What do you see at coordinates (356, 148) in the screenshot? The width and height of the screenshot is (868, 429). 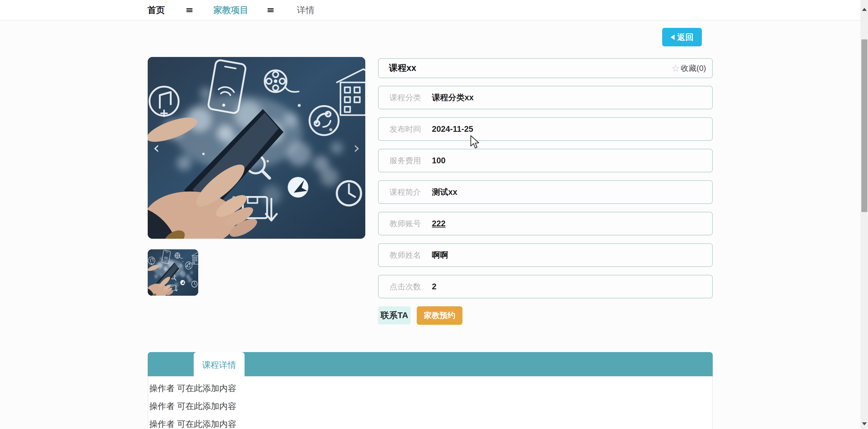 I see `carousel-next-icon: ›` at bounding box center [356, 148].